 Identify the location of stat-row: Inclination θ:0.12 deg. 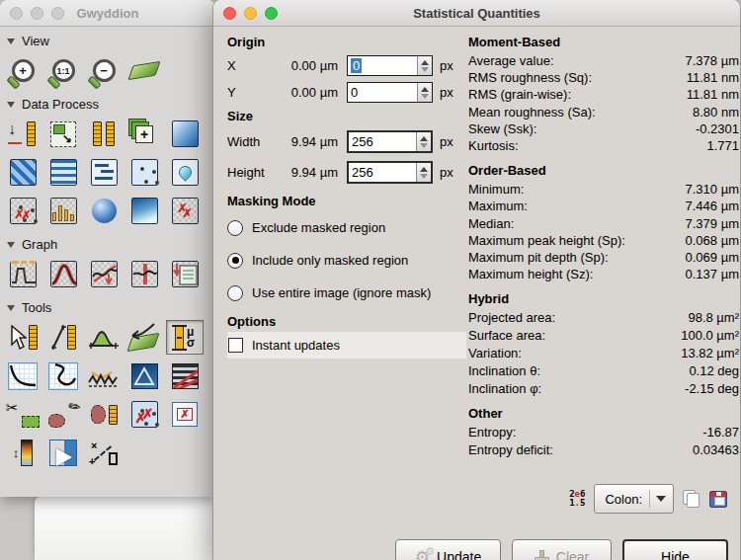
(604, 371).